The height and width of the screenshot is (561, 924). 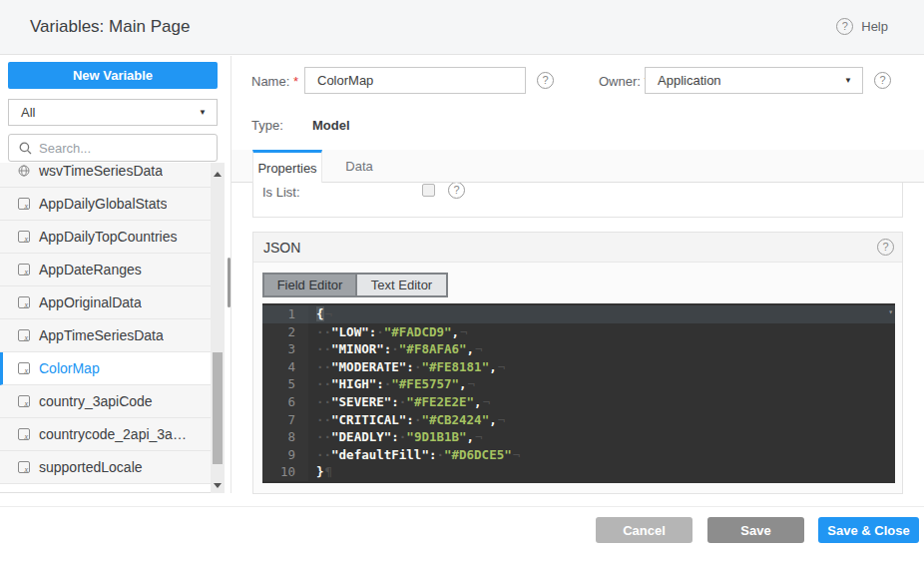 I want to click on code-line: 5 HIGH#FE5757,, so click(x=579, y=384).